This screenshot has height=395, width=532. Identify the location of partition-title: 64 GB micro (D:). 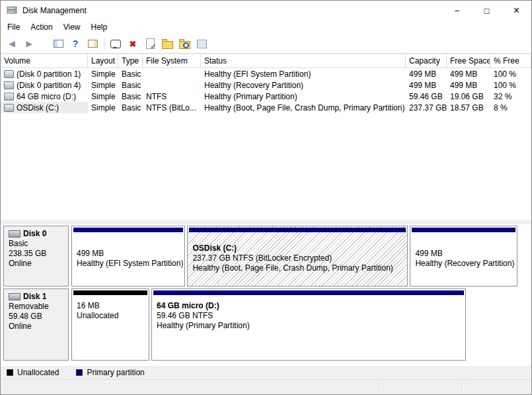
(311, 306).